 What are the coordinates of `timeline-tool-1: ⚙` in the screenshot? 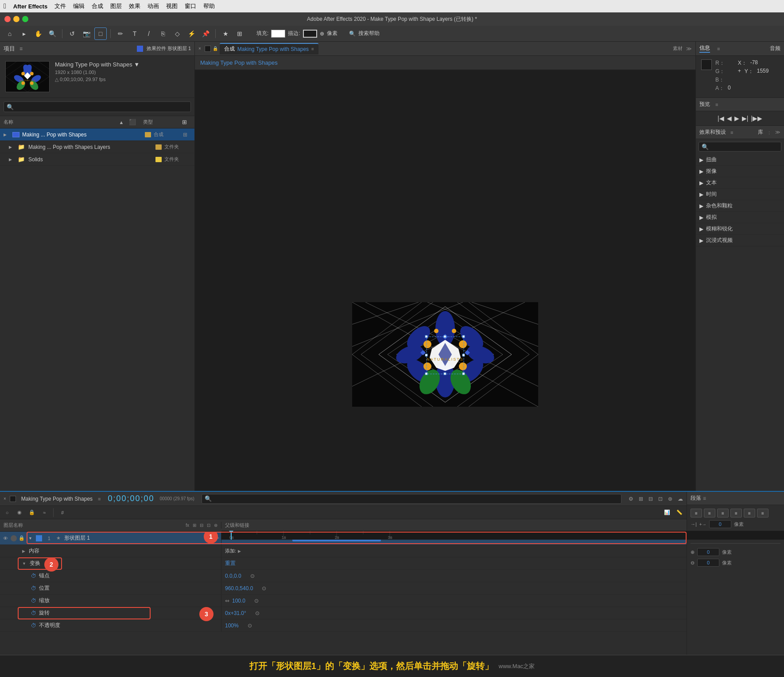 It's located at (631, 499).